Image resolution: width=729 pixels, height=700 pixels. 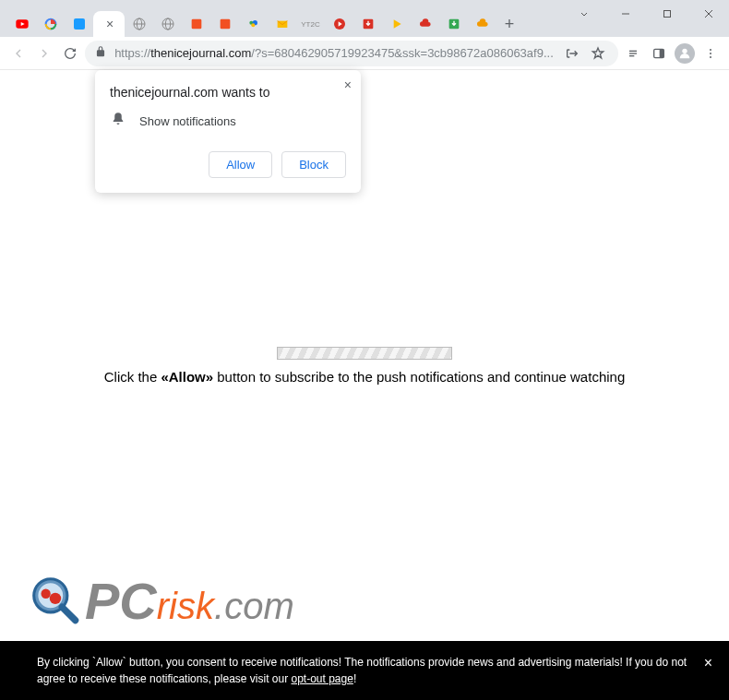 I want to click on logo-risk: risk, so click(x=185, y=607).